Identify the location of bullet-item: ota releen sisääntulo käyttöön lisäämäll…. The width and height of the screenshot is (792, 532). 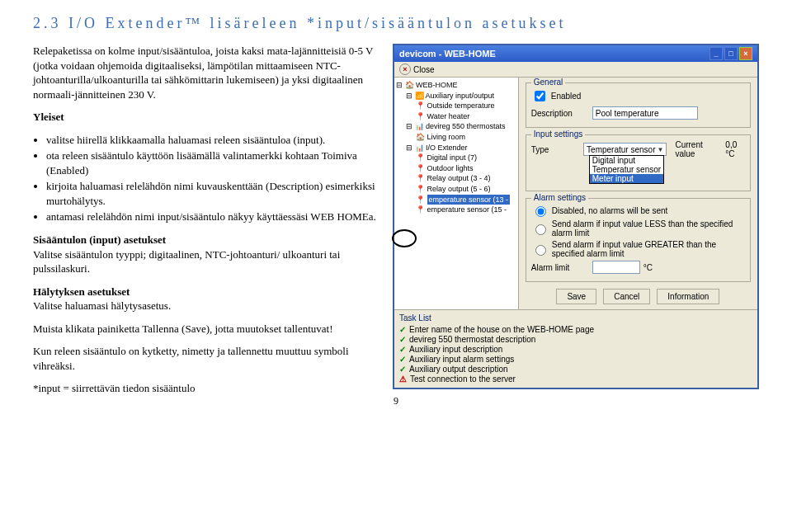
(211, 163).